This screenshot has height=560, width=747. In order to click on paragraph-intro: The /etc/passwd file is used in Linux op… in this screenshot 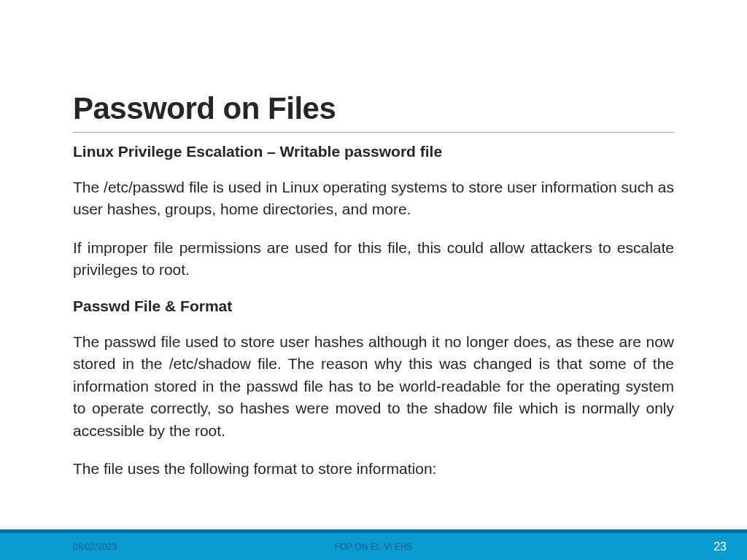, I will do `click(374, 198)`.